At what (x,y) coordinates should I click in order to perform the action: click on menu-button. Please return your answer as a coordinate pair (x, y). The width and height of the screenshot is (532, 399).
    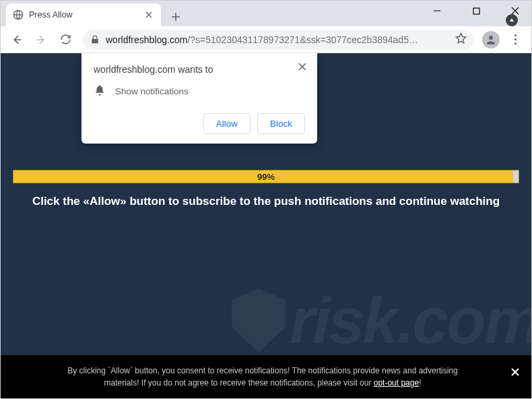
    Looking at the image, I should click on (515, 40).